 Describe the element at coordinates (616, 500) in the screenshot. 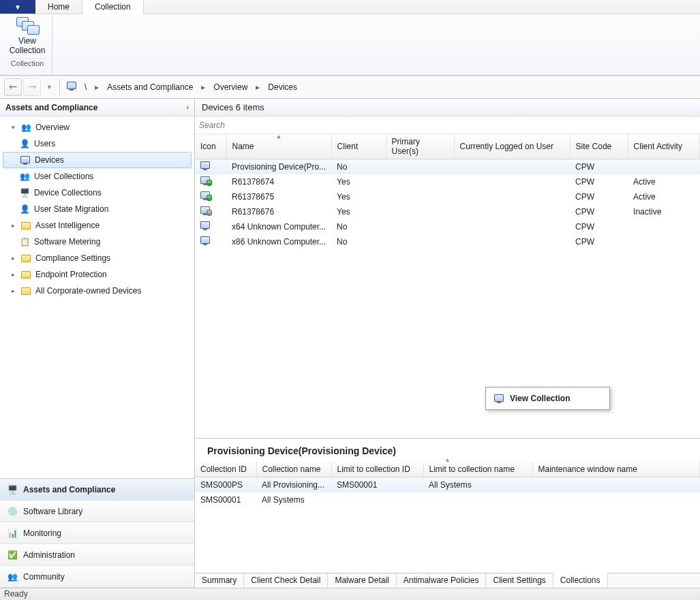

I see `cell-maint-window` at that location.